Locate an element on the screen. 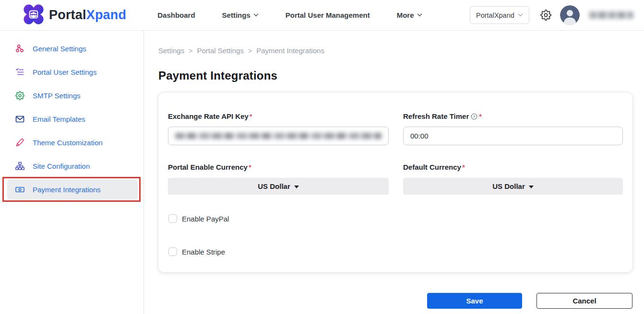 The width and height of the screenshot is (644, 314). enable-paypal-checkbox is located at coordinates (173, 219).